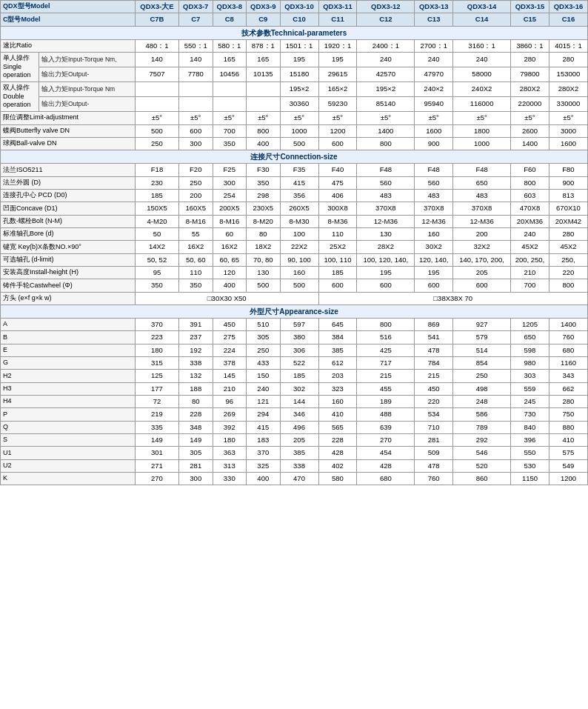  What do you see at coordinates (196, 19) in the screenshot?
I see `c-col-header-1: C7` at bounding box center [196, 19].